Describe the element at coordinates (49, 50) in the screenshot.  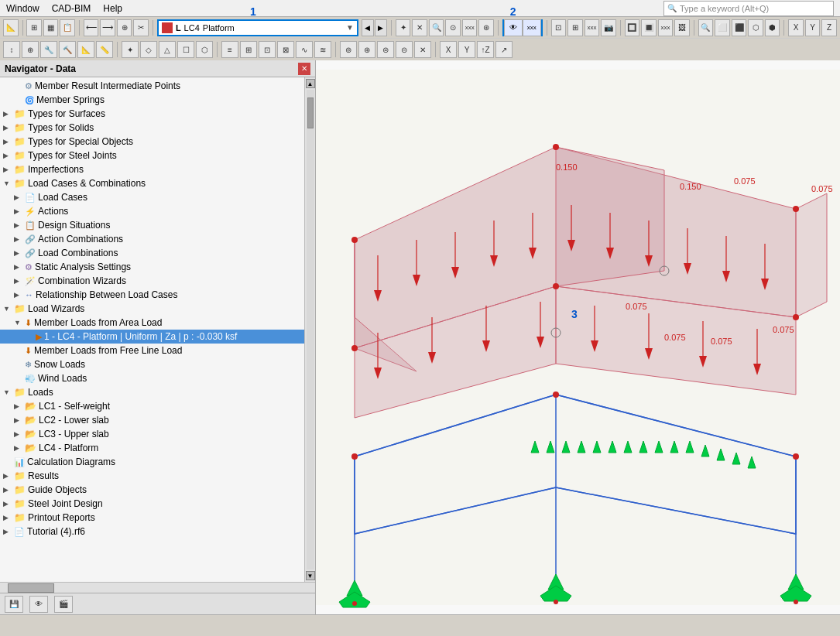
I see `tb2-btn-3: 🔧` at that location.